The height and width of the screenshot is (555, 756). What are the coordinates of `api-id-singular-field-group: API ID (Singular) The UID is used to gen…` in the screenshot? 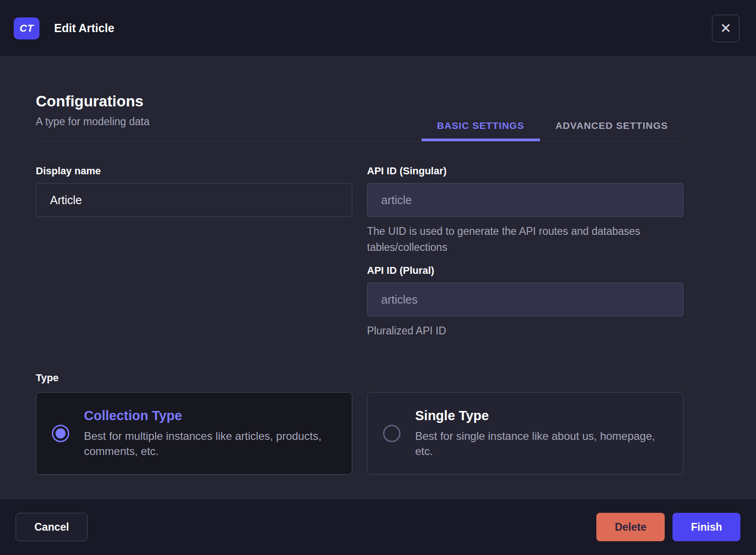 It's located at (525, 210).